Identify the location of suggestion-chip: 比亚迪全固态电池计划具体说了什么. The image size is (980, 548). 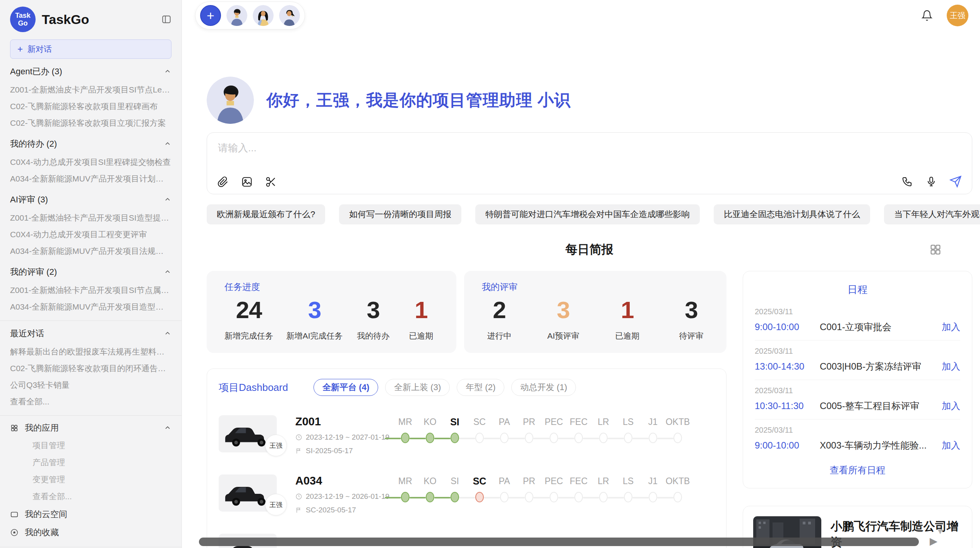
(792, 214).